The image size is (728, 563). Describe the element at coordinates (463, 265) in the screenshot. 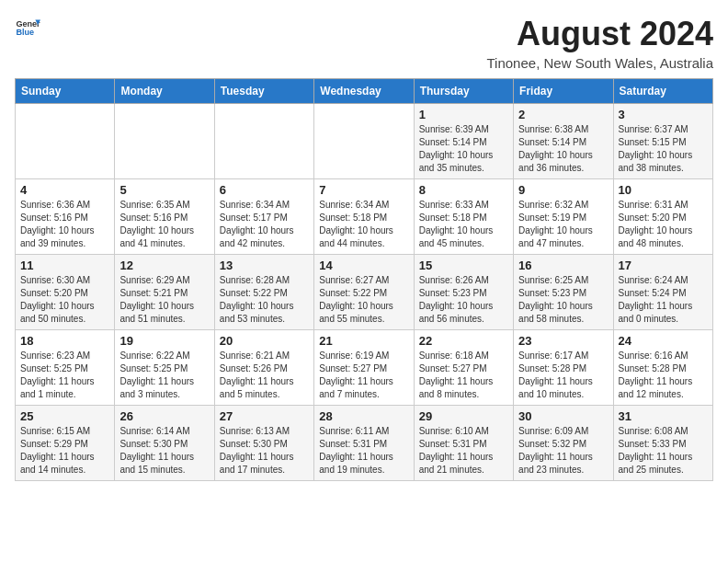

I see `day-number: 15` at that location.